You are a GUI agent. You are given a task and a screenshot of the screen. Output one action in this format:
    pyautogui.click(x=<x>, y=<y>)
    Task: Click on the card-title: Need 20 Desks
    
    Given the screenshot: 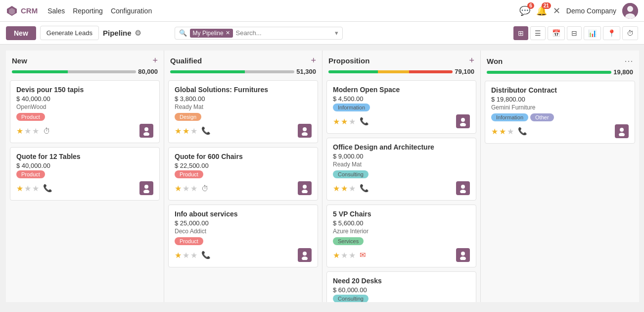 What is the action you would take?
    pyautogui.click(x=402, y=281)
    